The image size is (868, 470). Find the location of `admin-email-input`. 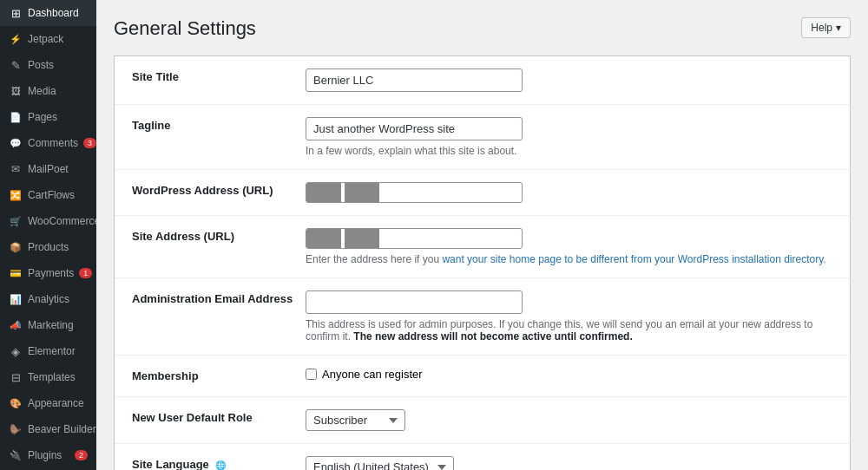

admin-email-input is located at coordinates (414, 302).